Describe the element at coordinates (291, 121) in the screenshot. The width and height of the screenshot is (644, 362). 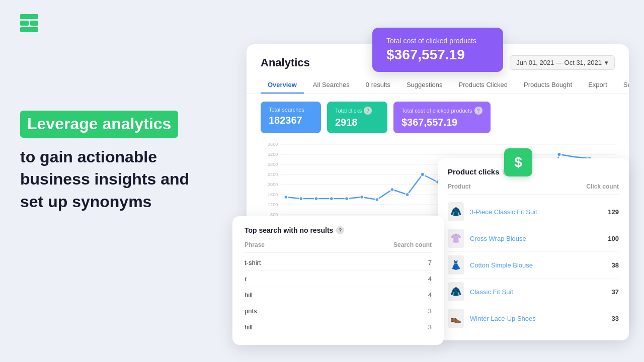
I see `stat-searches-value: 182367` at that location.